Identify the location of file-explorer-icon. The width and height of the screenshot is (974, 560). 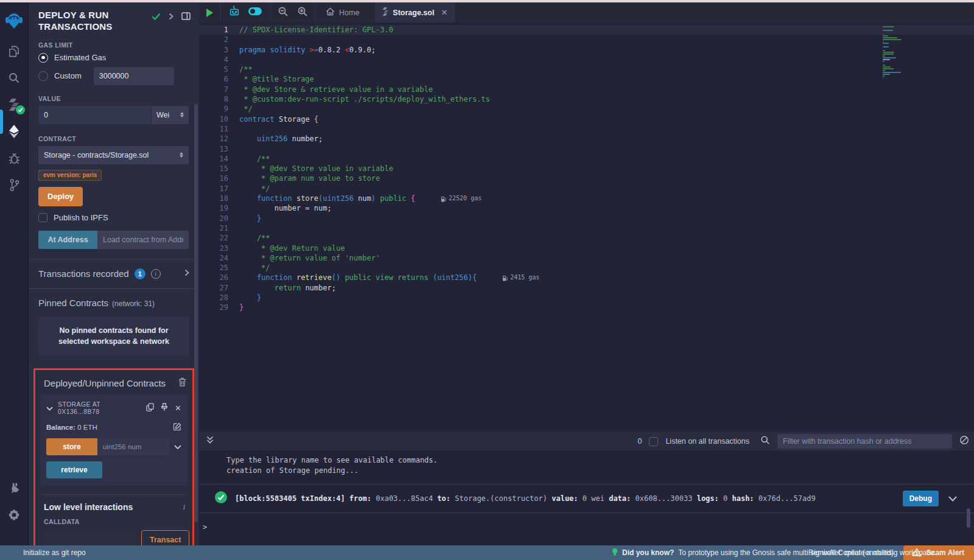
(15, 51).